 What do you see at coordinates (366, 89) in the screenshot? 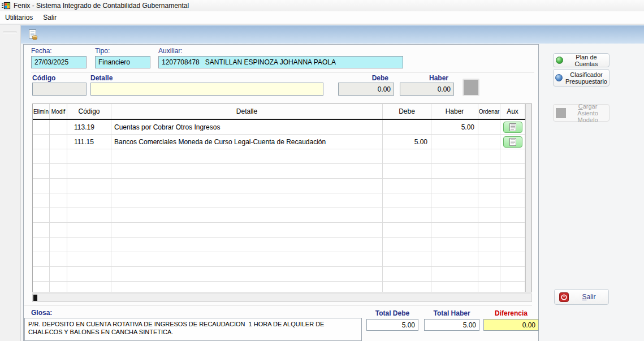
I see `debe-input: 0.00` at bounding box center [366, 89].